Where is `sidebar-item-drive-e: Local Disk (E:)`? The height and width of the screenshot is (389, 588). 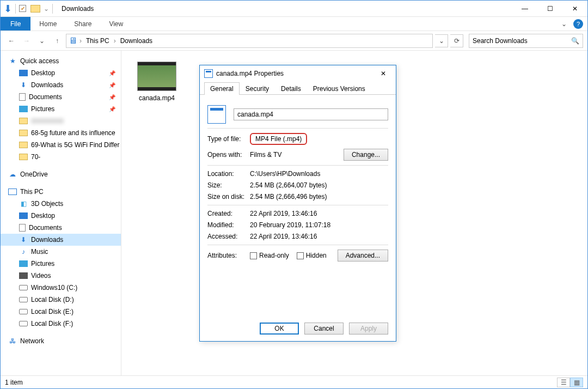 sidebar-item-drive-e: Local Disk (E:) is located at coordinates (61, 312).